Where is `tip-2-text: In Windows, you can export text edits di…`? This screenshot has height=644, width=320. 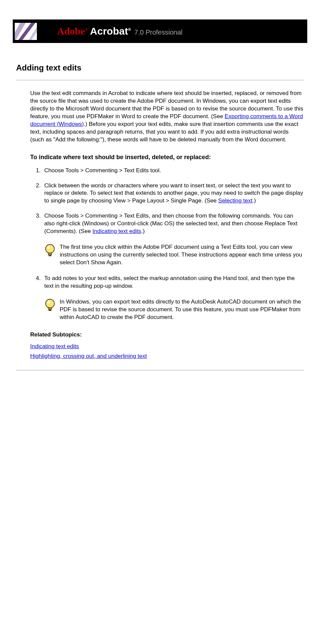
tip-2-text: In Windows, you can export text edits di… is located at coordinates (182, 310).